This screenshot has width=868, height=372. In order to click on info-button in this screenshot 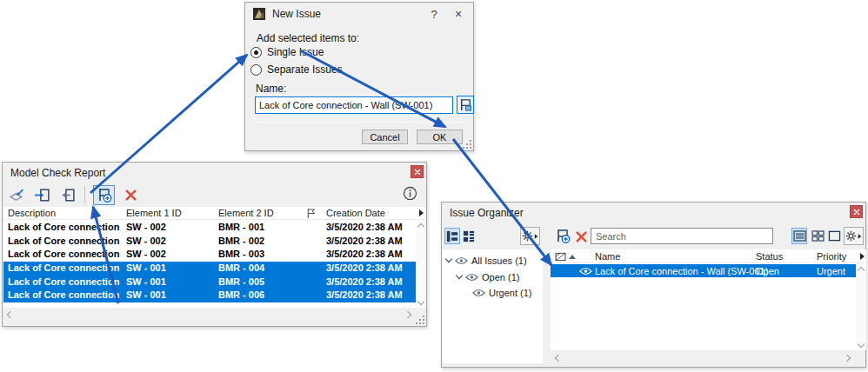, I will do `click(410, 193)`.